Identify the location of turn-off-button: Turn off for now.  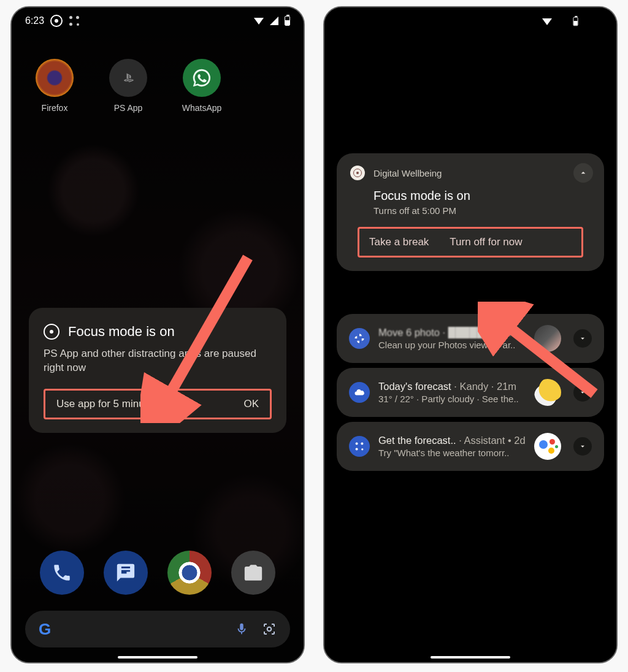
(486, 242).